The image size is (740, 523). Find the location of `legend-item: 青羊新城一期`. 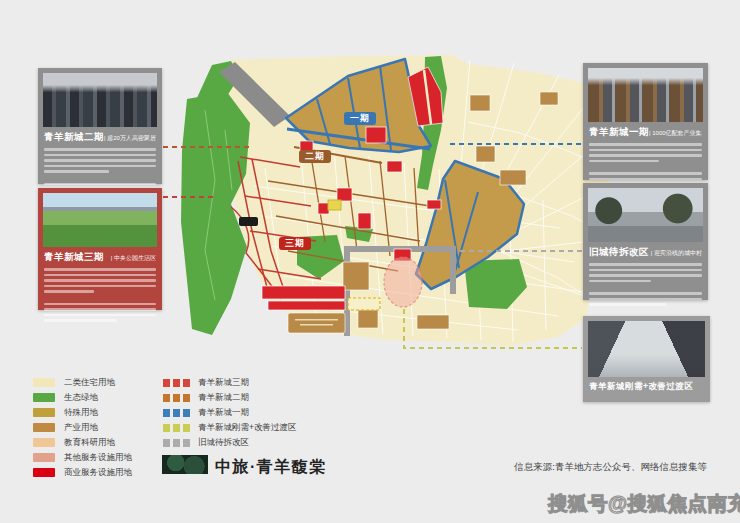

legend-item: 青羊新城一期 is located at coordinates (230, 412).